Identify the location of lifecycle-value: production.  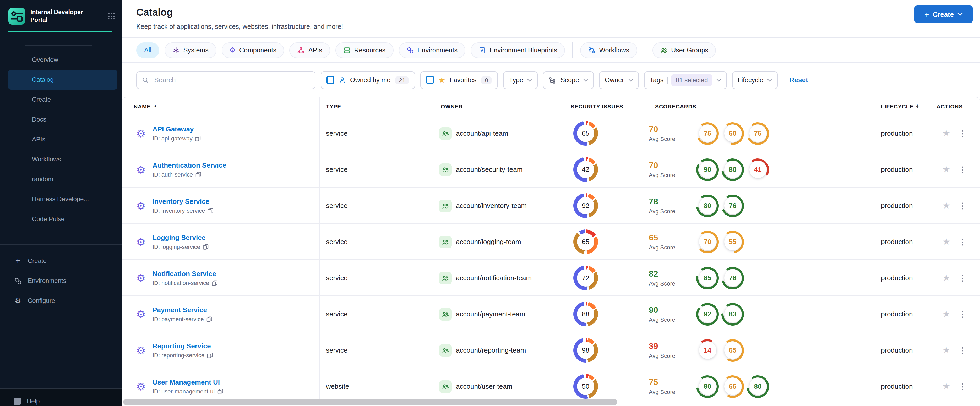
(897, 205).